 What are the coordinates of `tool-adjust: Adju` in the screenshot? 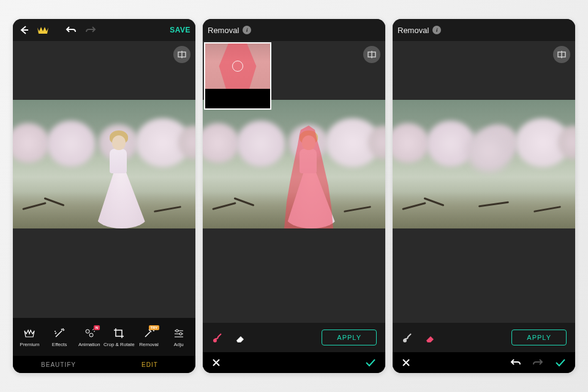 It's located at (179, 337).